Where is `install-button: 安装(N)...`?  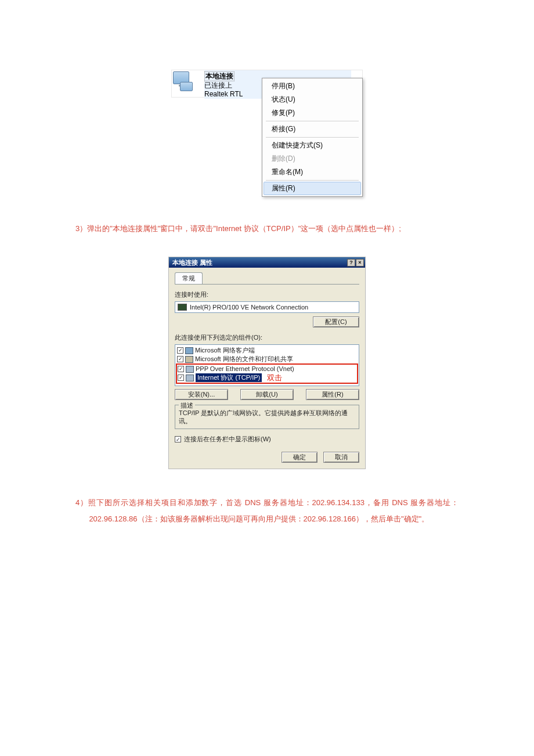 install-button: 安装(N)... is located at coordinates (201, 395).